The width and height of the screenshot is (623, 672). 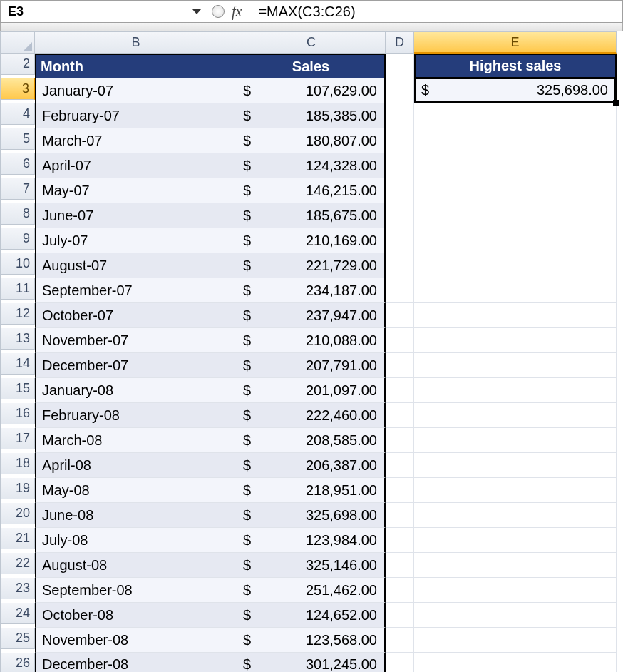 I want to click on cell-D18, so click(x=400, y=465).